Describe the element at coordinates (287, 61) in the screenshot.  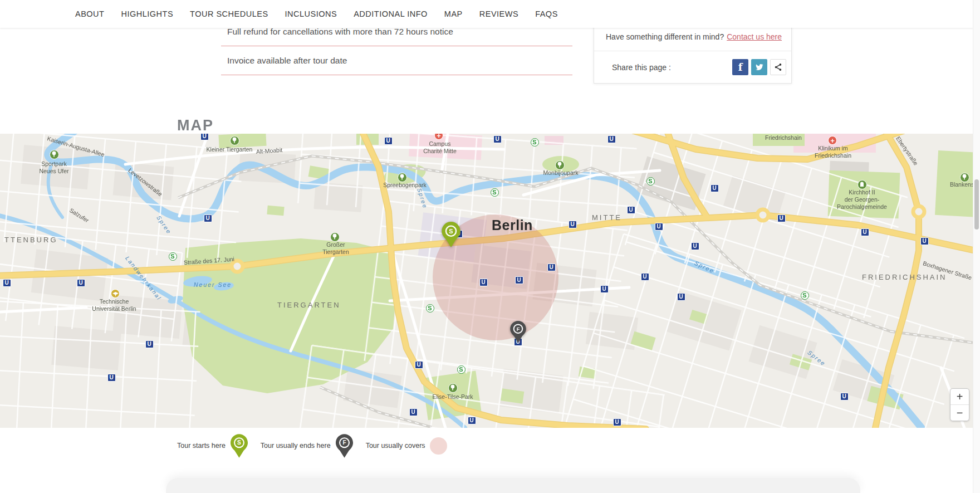
I see `info-row-text: Invoice available after tour date` at that location.